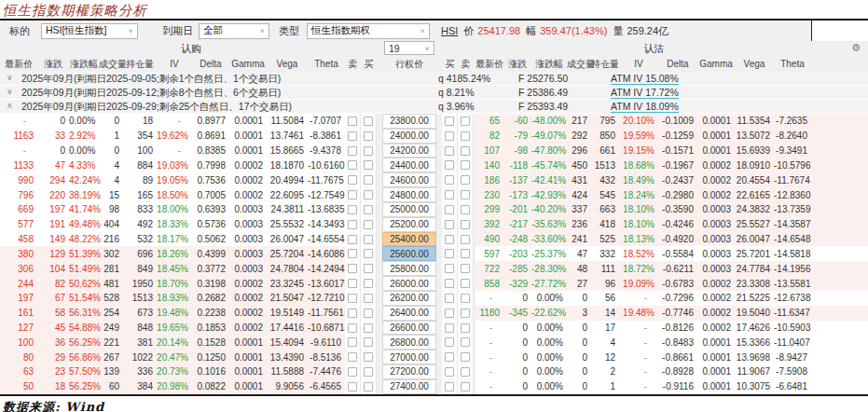  What do you see at coordinates (449, 31) in the screenshot?
I see `hsi-link: HSI` at bounding box center [449, 31].